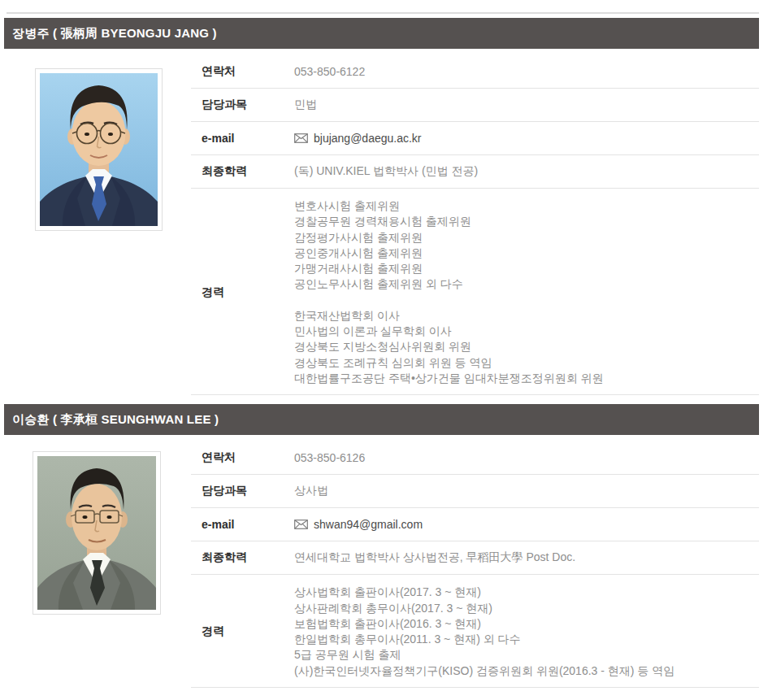 The image size is (772, 700). What do you see at coordinates (330, 72) in the screenshot?
I see `contact-value: 053-850-6122` at bounding box center [330, 72].